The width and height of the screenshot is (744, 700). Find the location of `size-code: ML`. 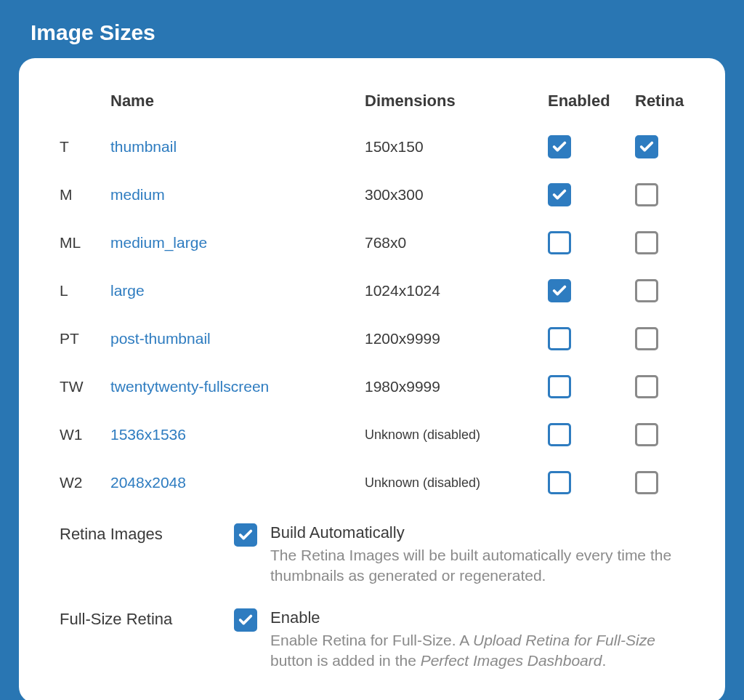

size-code: ML is located at coordinates (85, 243).